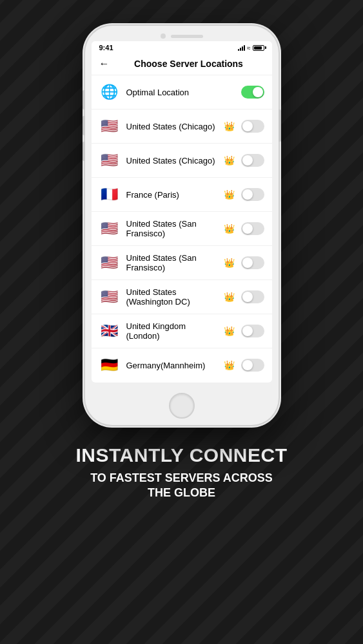 The height and width of the screenshot is (644, 363). I want to click on home-button, so click(182, 406).